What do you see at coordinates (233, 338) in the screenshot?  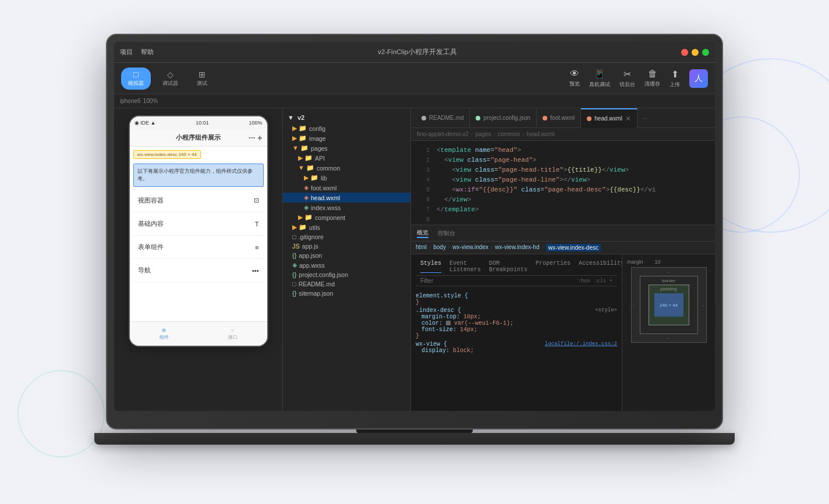 I see `nav-api-label: 接口` at bounding box center [233, 338].